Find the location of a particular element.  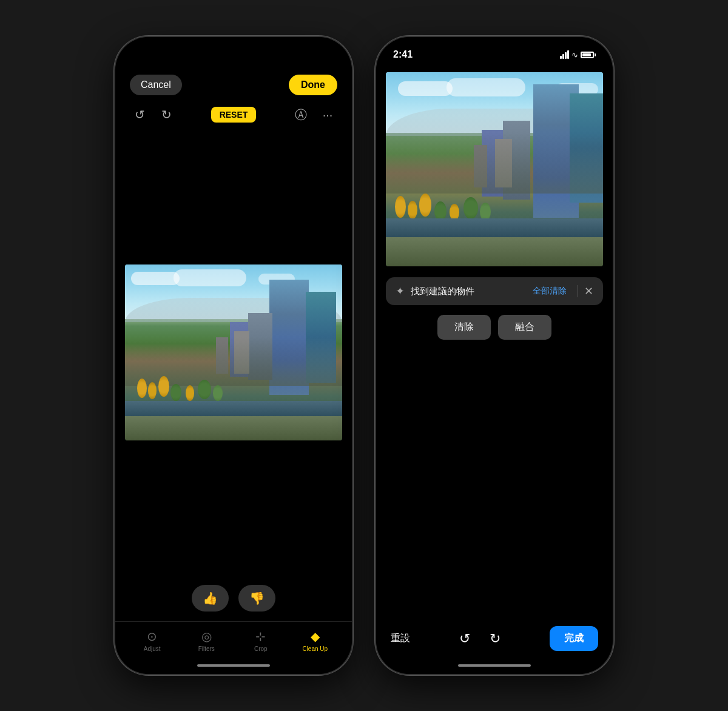

cleanup-icon: ◆ is located at coordinates (315, 636).